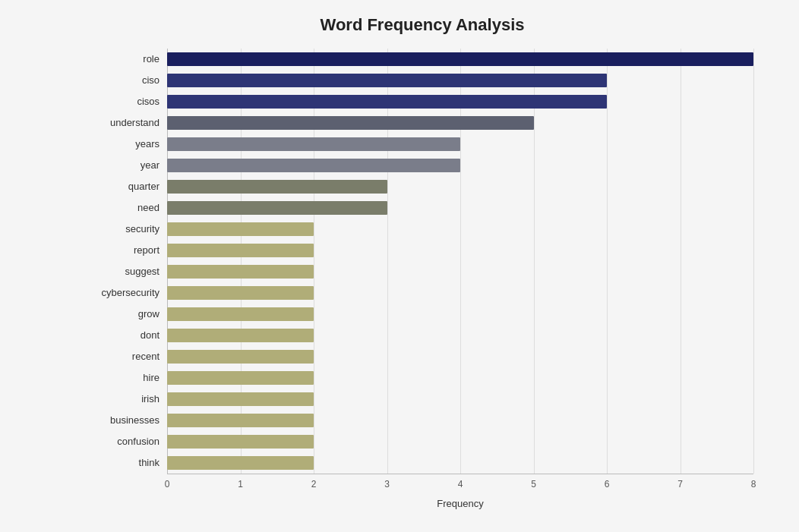 This screenshot has height=532, width=799. Describe the element at coordinates (129, 314) in the screenshot. I see `bar-label-grow: grow` at that location.